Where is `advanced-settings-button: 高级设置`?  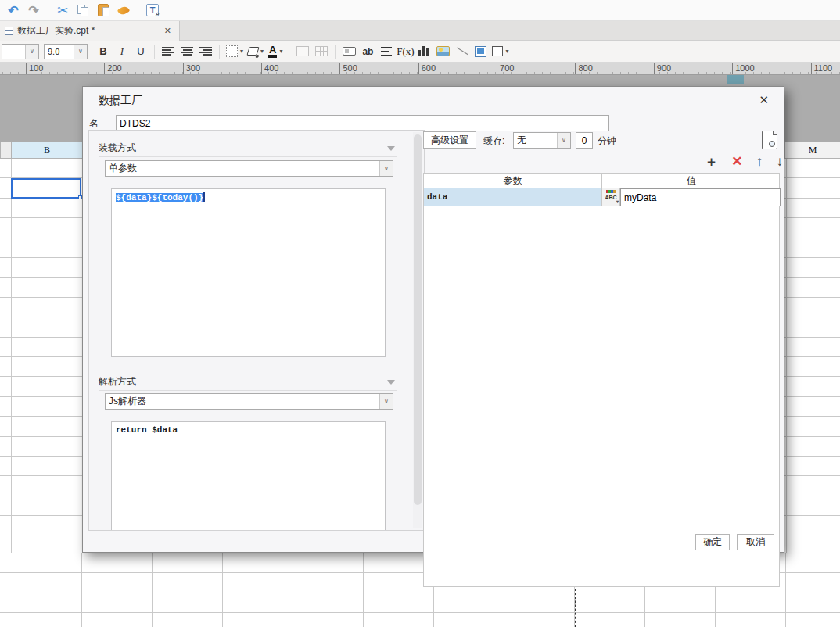 advanced-settings-button: 高级设置 is located at coordinates (450, 140).